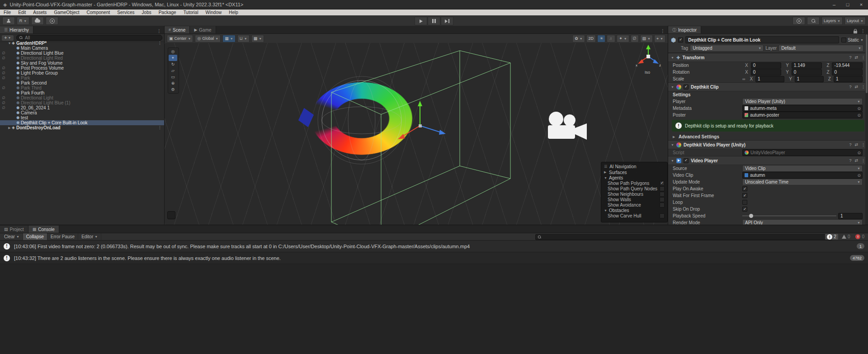  Describe the element at coordinates (768, 145) in the screenshot. I see `component-header-depthkit-video-player-unity-: ▼Depthkit Video Player (Unity)?⇄⋮` at that location.